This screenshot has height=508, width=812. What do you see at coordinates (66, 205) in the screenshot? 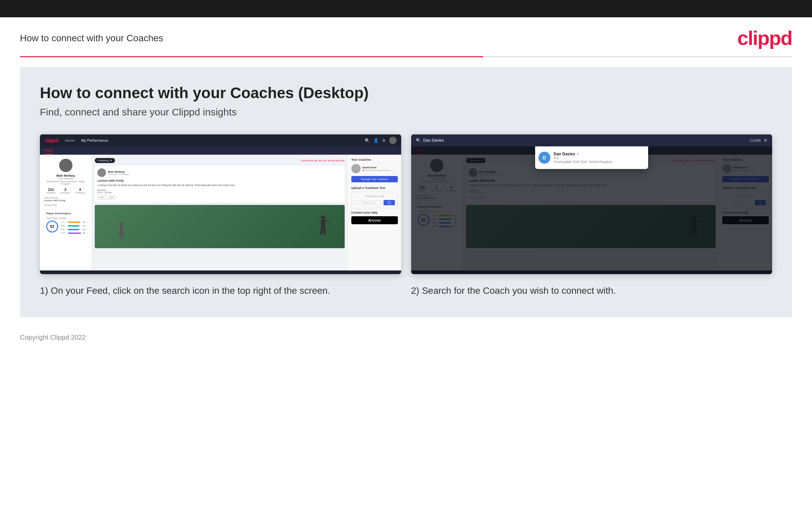
I see `activity-date-1: 03 Aug 2022` at bounding box center [66, 205].